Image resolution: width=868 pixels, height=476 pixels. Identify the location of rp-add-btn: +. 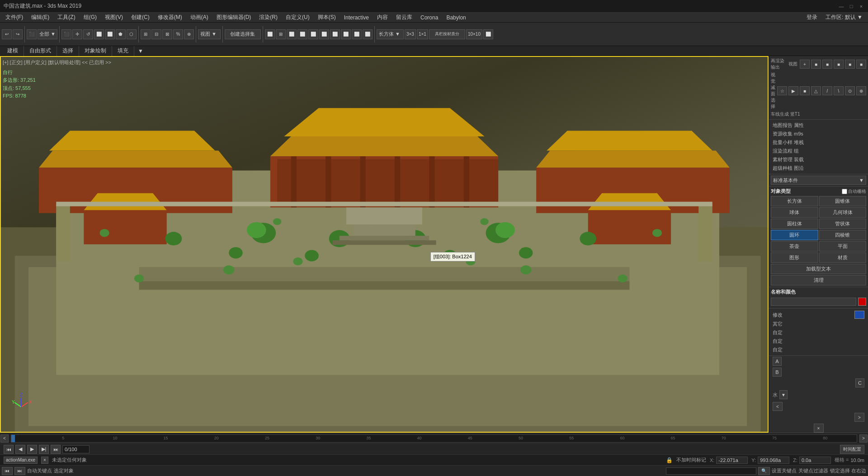
(805, 64).